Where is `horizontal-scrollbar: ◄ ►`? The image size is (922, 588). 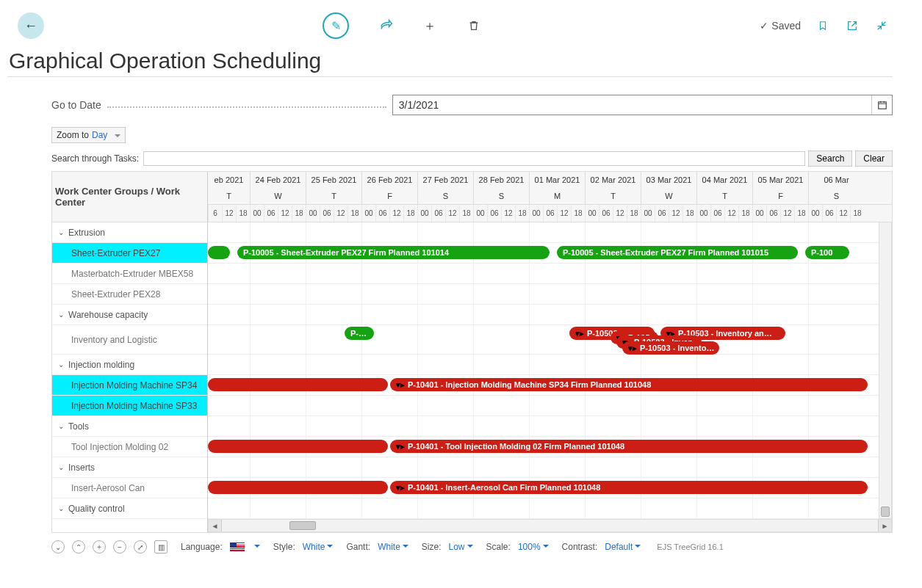 horizontal-scrollbar: ◄ ► is located at coordinates (550, 526).